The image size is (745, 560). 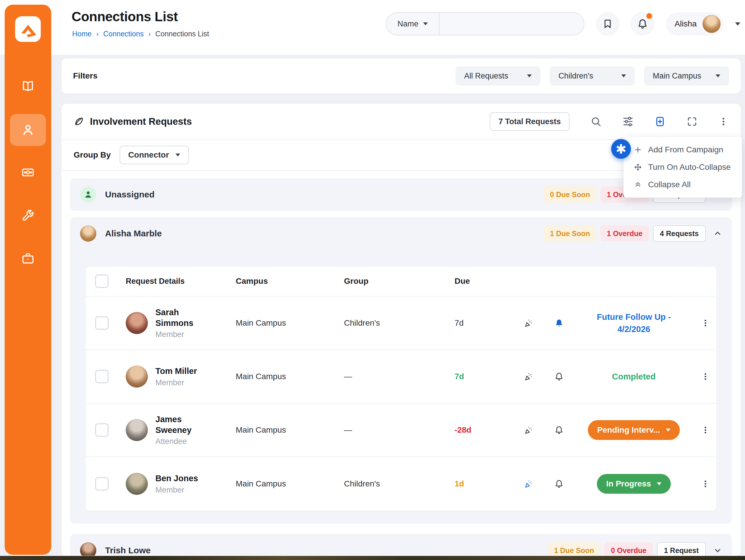 I want to click on group-by-value: Connector, so click(x=149, y=155).